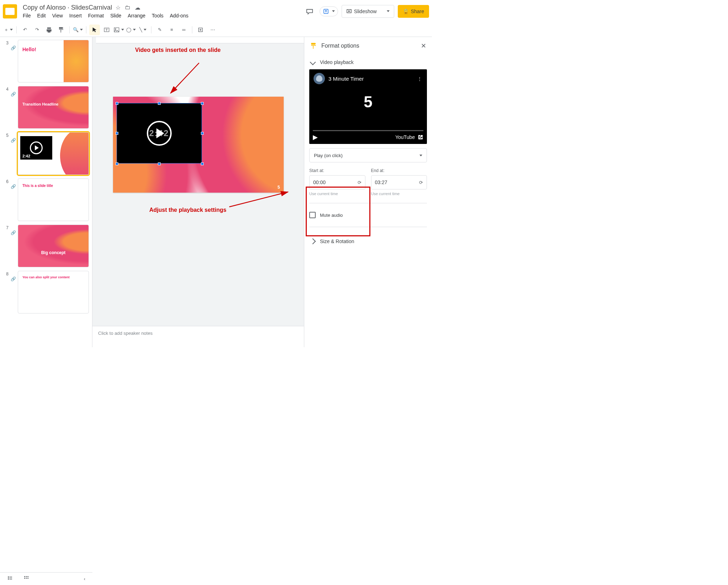 Image resolution: width=728 pixels, height=585 pixels. I want to click on thumbnail-strip: 3 🔗 Hello! 4 🔗 Transition Headline 5 🔗, so click(46, 192).